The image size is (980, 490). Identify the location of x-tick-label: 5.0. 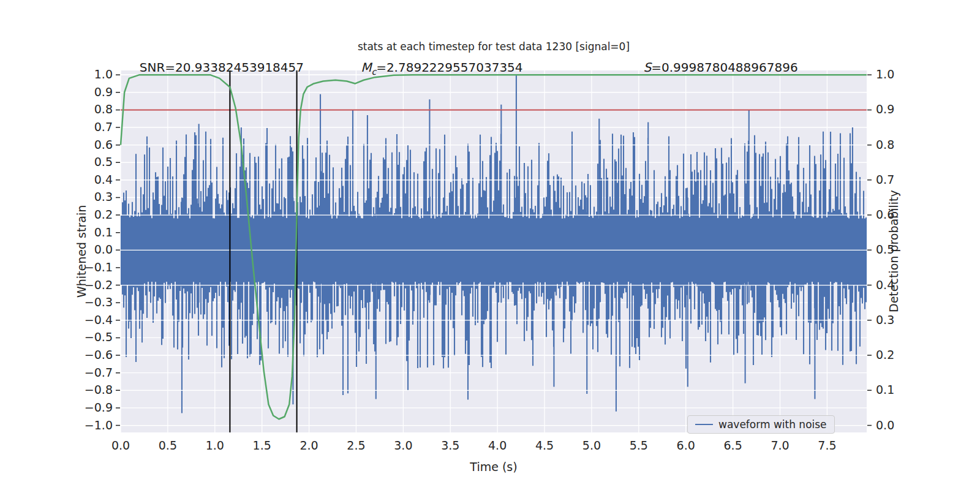
(592, 445).